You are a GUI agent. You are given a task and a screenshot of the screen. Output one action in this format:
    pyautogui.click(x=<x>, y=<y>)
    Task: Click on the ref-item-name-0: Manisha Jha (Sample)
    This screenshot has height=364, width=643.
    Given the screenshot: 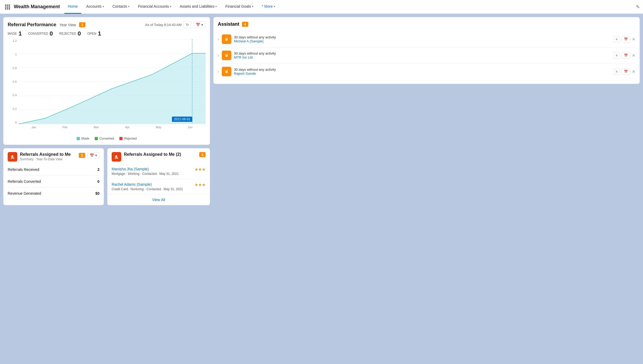 What is the action you would take?
    pyautogui.click(x=145, y=169)
    